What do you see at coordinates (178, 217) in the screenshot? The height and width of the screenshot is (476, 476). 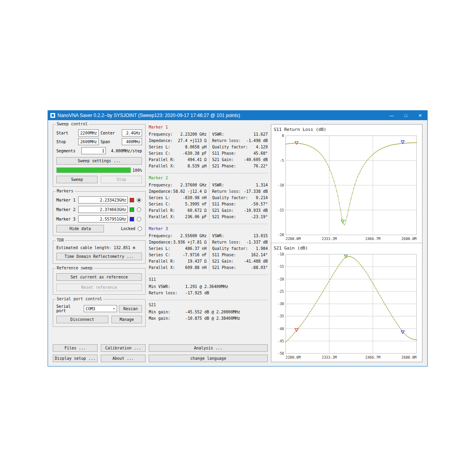 I see `field-row: Parallel X:236.06 pF` at bounding box center [178, 217].